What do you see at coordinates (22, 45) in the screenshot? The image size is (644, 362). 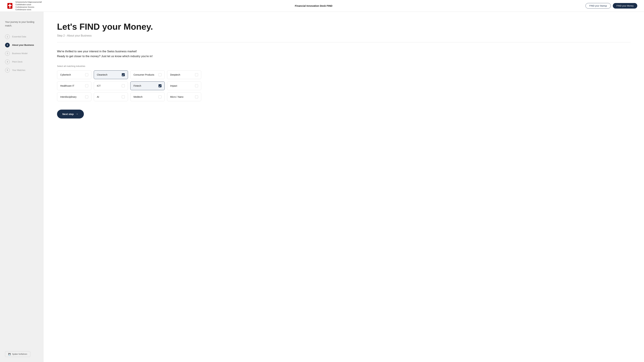 I see `step-item-2: 2About your Business` at bounding box center [22, 45].